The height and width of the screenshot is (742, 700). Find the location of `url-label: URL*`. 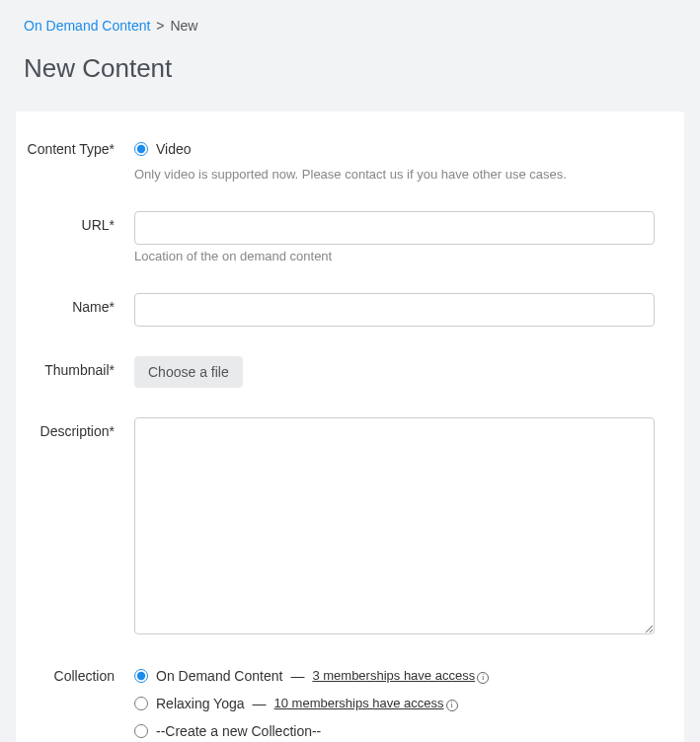

url-label: URL* is located at coordinates (80, 237).